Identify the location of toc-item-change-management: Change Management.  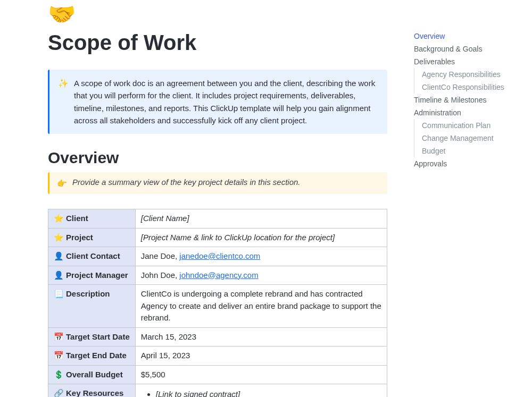
(468, 138).